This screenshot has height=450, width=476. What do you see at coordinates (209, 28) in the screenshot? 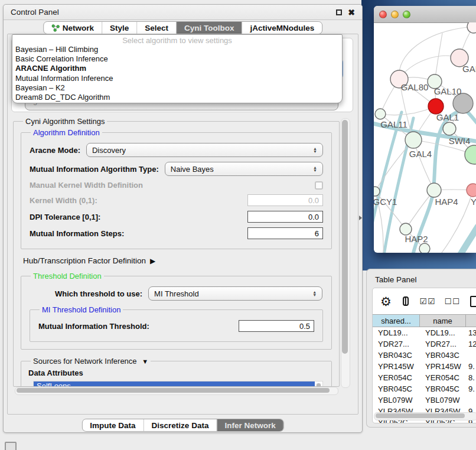
I see `tab-cyni-toolbox: Cyni Toolbox` at bounding box center [209, 28].